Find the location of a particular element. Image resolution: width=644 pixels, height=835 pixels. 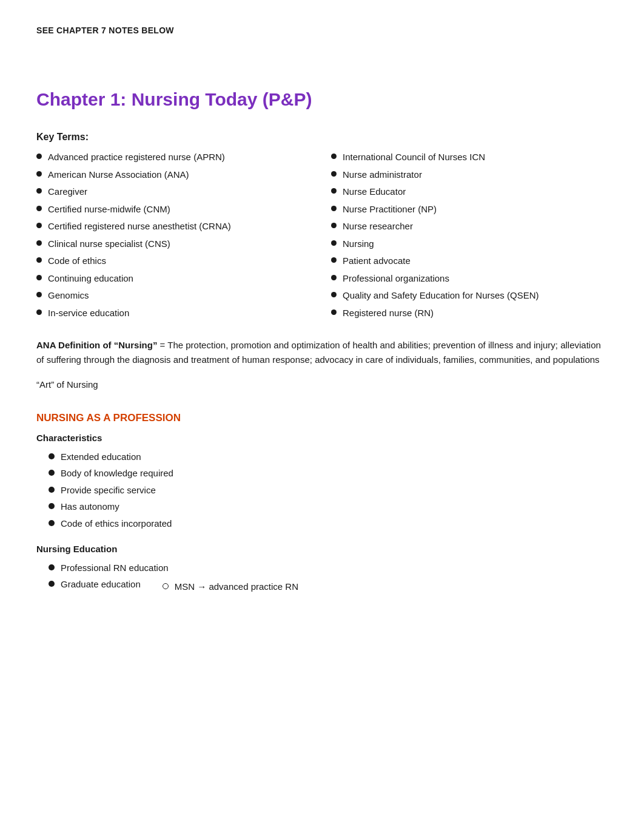

key-term-text: Nurse Practitioner (NP) is located at coordinates (389, 210).